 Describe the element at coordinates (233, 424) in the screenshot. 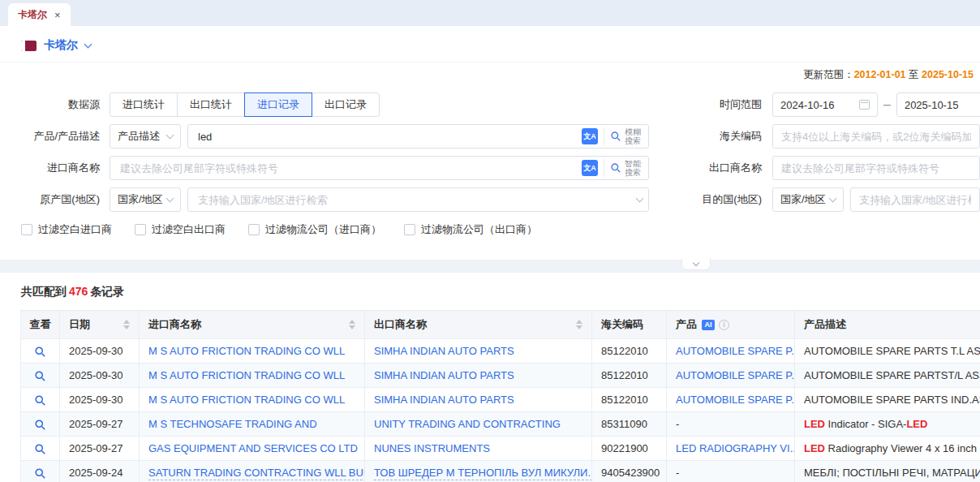

I see `importer-link: M S TECHNOSAFE TRADING AND` at that location.